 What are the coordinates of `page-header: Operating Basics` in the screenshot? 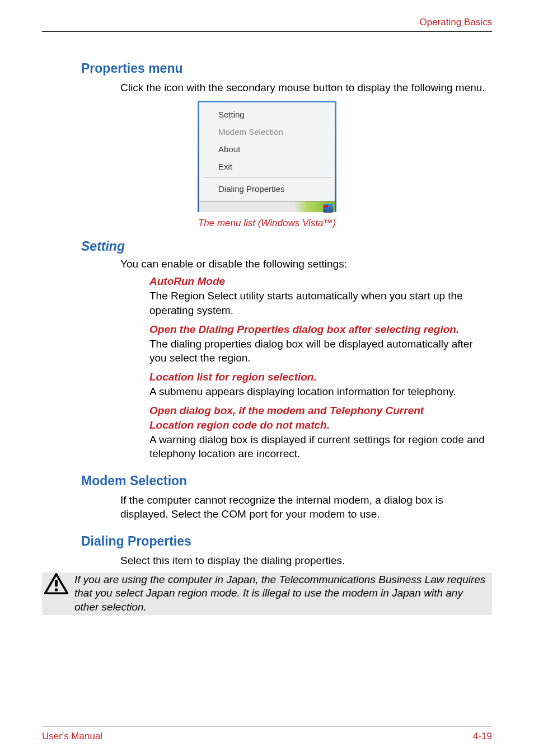 It's located at (267, 25).